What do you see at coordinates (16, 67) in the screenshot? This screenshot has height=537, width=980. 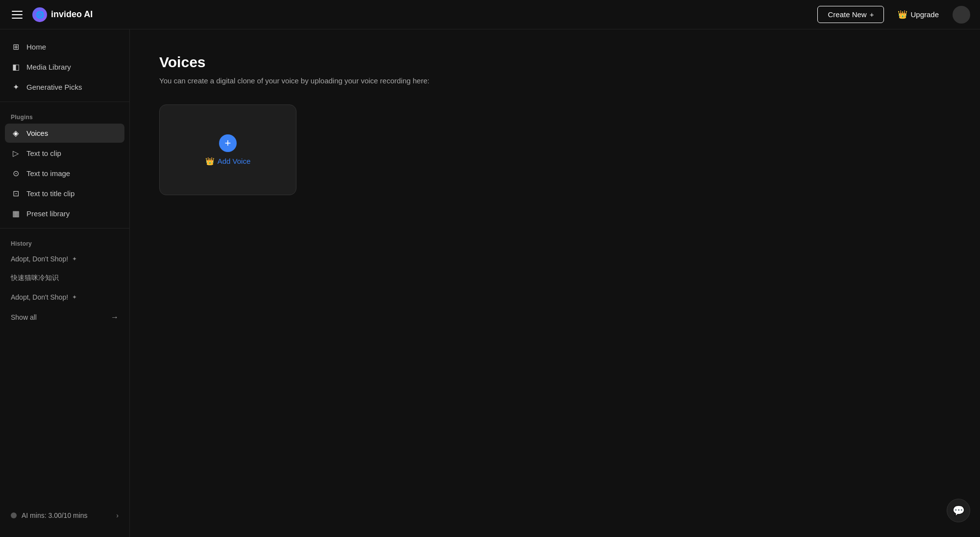 I see `media-library-icon: ◧` at bounding box center [16, 67].